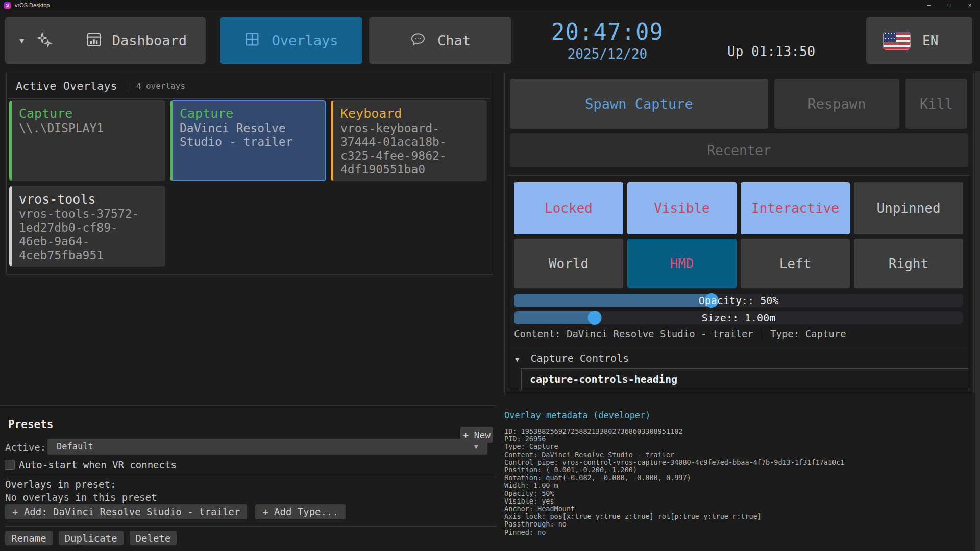  Describe the element at coordinates (60, 484) in the screenshot. I see `overlays-in-preset-label: Overlays in preset:` at that location.